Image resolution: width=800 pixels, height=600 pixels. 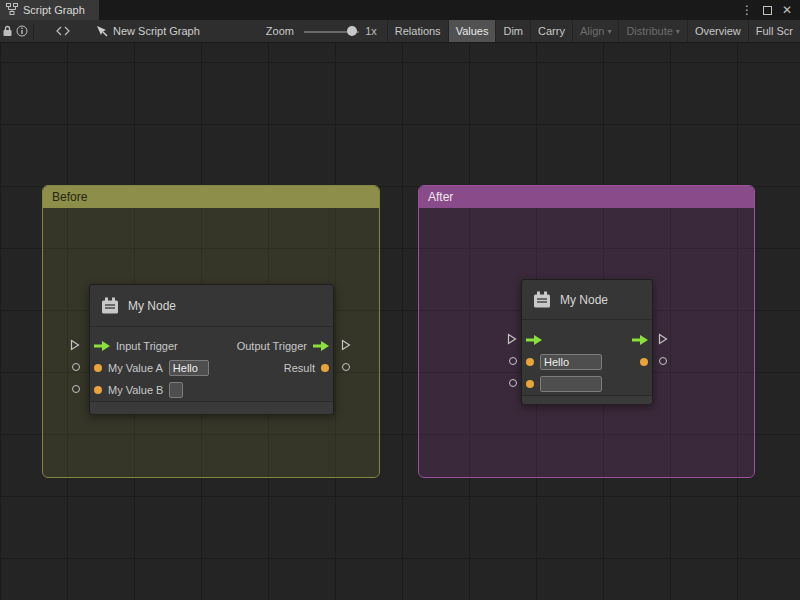 What do you see at coordinates (552, 31) in the screenshot?
I see `carry-label: Carry` at bounding box center [552, 31].